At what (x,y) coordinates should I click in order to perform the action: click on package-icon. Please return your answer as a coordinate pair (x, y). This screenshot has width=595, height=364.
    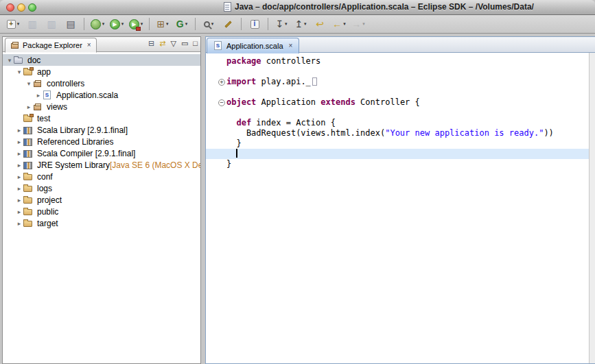
    Looking at the image, I should click on (38, 107).